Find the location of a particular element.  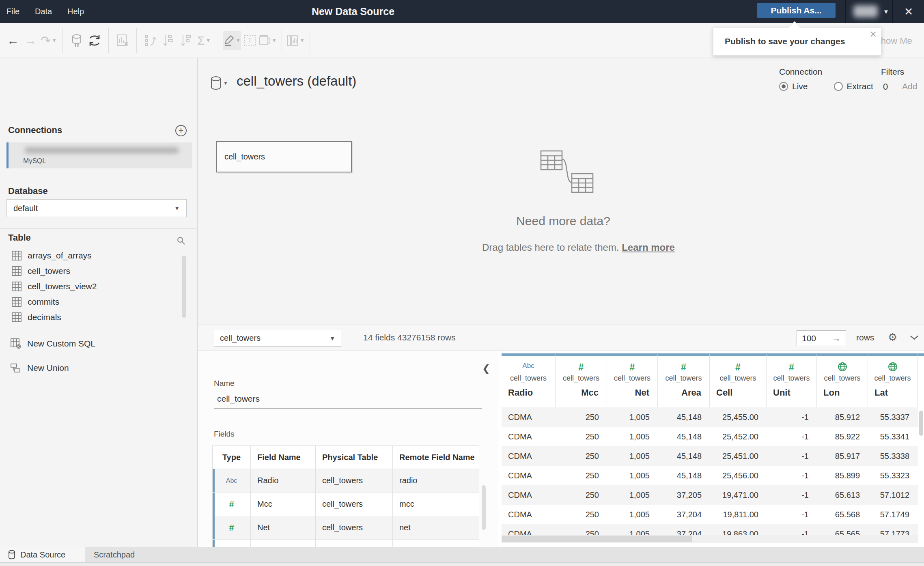

grid-col-name: Cell is located at coordinates (738, 393).